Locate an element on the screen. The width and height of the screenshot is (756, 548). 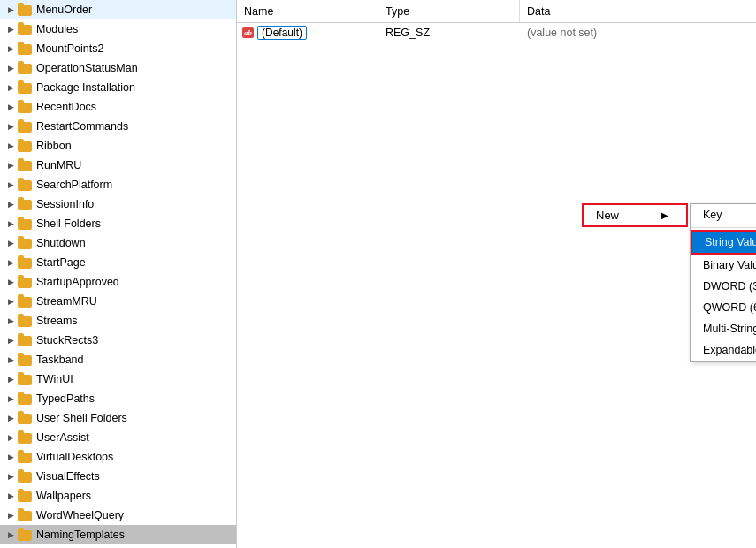
sidebar-item-label: Shutdown is located at coordinates (61, 243).